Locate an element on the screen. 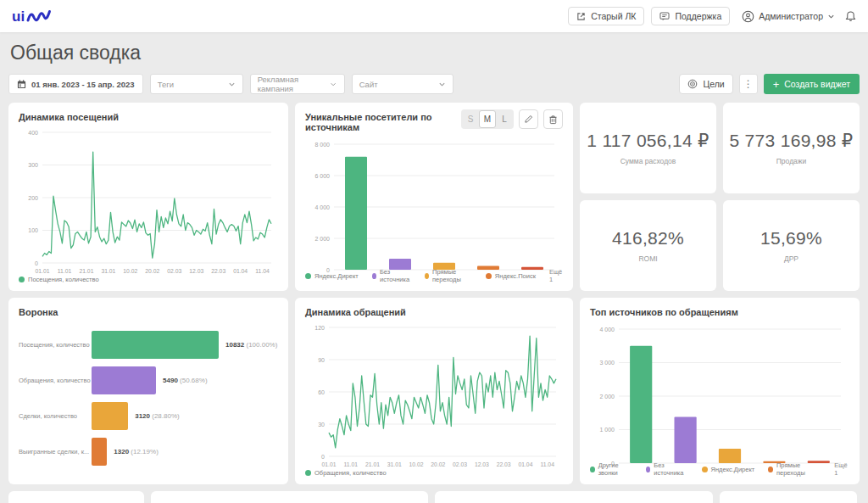 The image size is (868, 503). user-menu: Администратор is located at coordinates (788, 17).